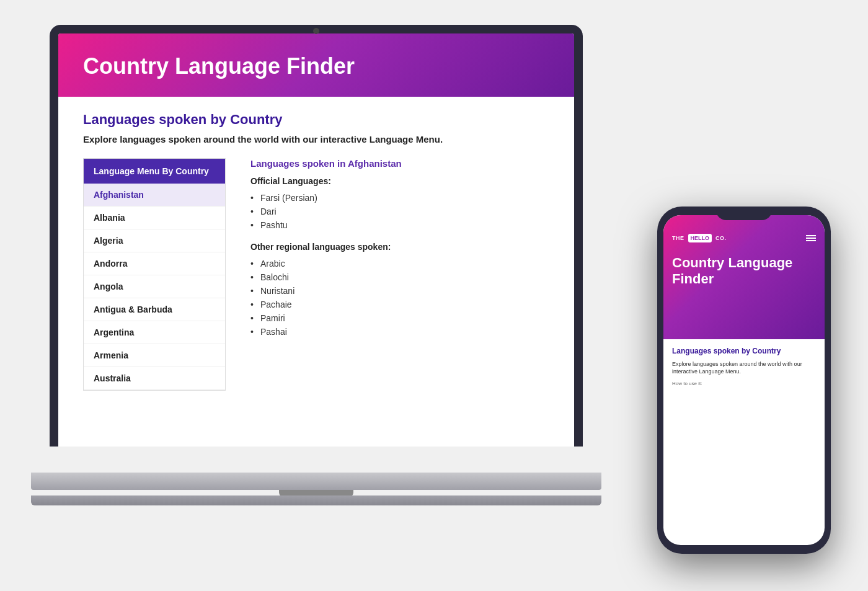  Describe the element at coordinates (154, 171) in the screenshot. I see `country-menu-header: Language Menu By Country` at that location.